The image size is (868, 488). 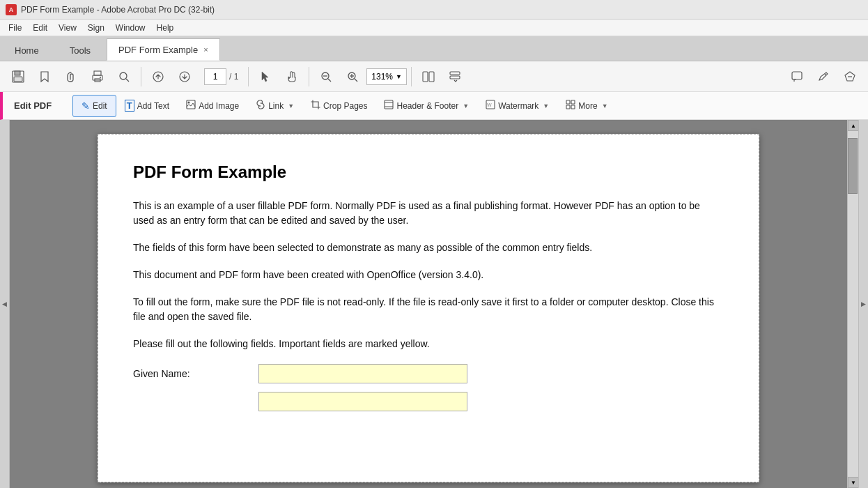 What do you see at coordinates (823, 77) in the screenshot?
I see `pen-tool-button` at bounding box center [823, 77].